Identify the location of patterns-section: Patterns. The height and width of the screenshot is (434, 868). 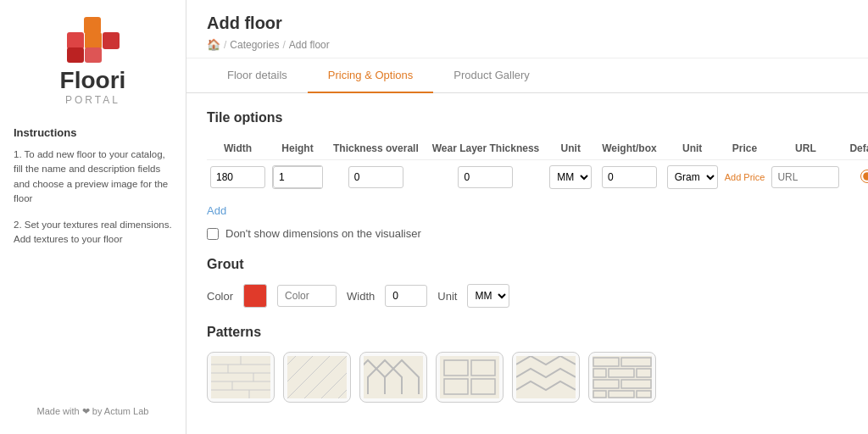
(527, 364).